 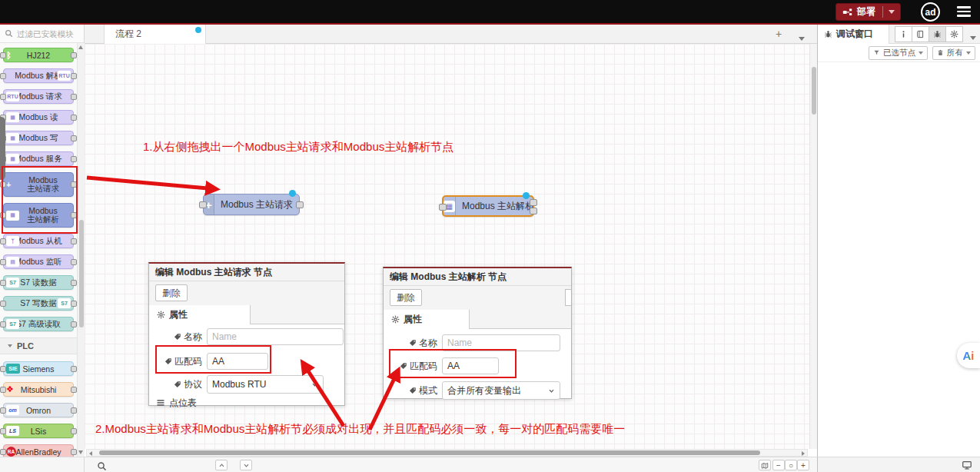 What do you see at coordinates (38, 117) in the screenshot?
I see `palette-node-modbus-read: ▦Modbus 读` at bounding box center [38, 117].